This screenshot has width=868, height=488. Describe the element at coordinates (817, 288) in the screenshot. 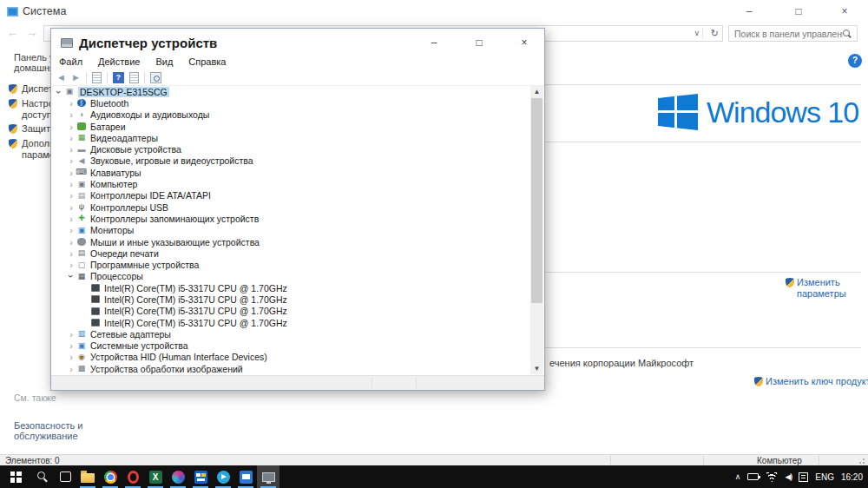

I see `change-settings-link: Изменить параметры` at that location.